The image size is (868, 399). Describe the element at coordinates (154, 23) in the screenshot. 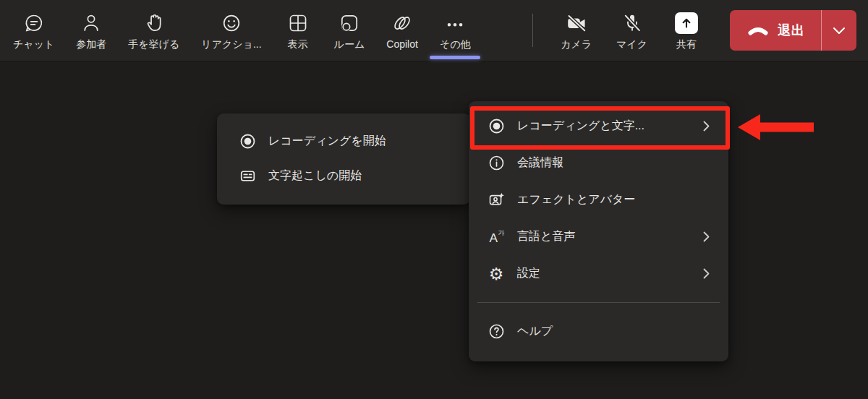

I see `raise-hand-icon` at that location.